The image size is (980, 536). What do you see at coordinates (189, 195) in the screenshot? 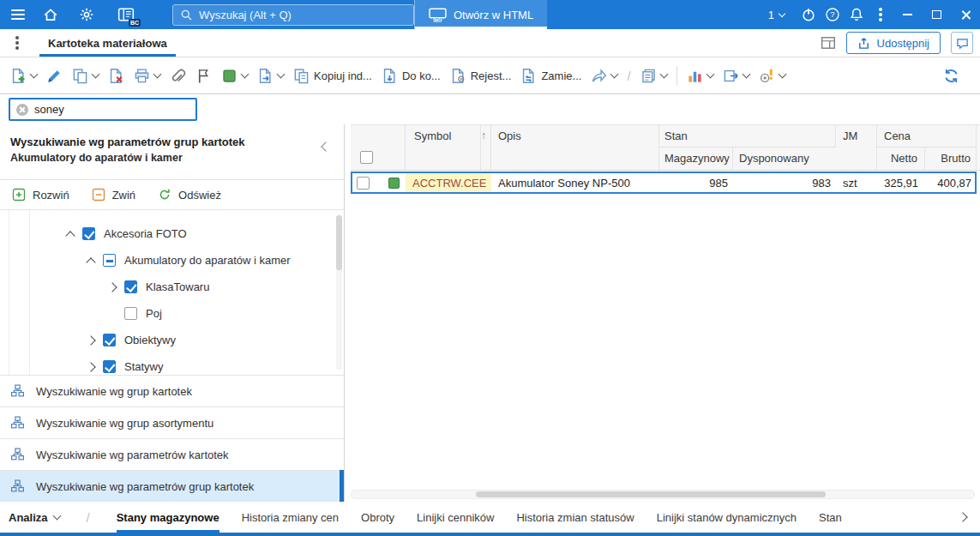
I see `refresh-tree-button: Odśwież` at bounding box center [189, 195].